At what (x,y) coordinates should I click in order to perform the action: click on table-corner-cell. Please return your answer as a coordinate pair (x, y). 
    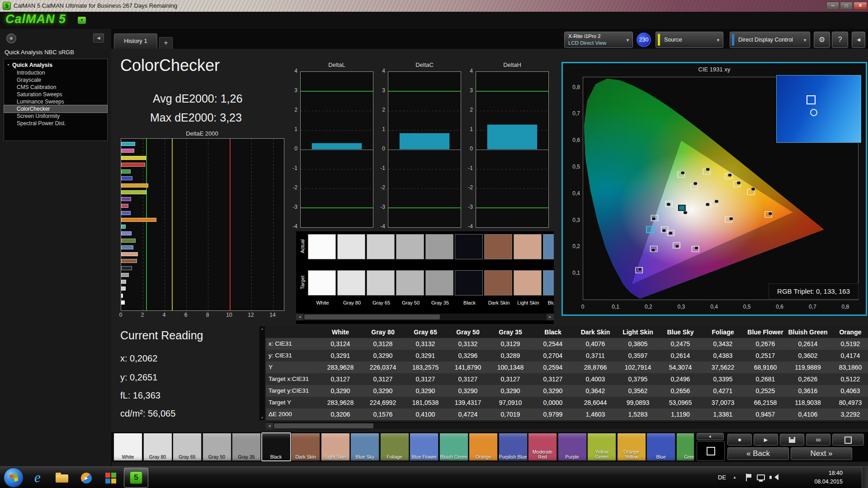
    Looking at the image, I should click on (292, 332).